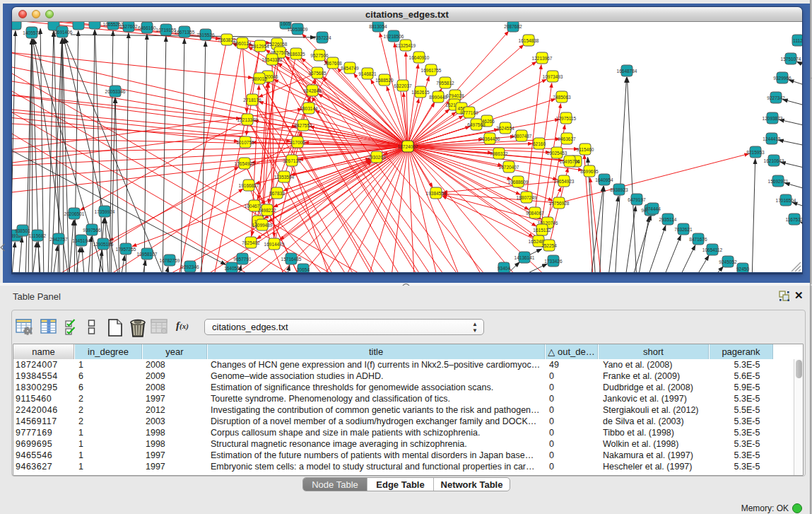  What do you see at coordinates (619, 189) in the screenshot?
I see `svg-text: 8938923` at bounding box center [619, 189].